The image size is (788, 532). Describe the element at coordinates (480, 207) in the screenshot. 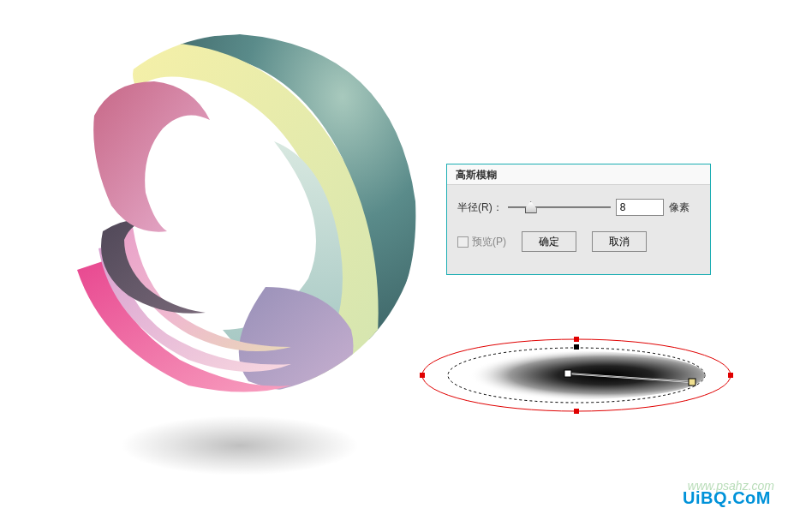

I see `radius-label: 半径(R)：` at that location.